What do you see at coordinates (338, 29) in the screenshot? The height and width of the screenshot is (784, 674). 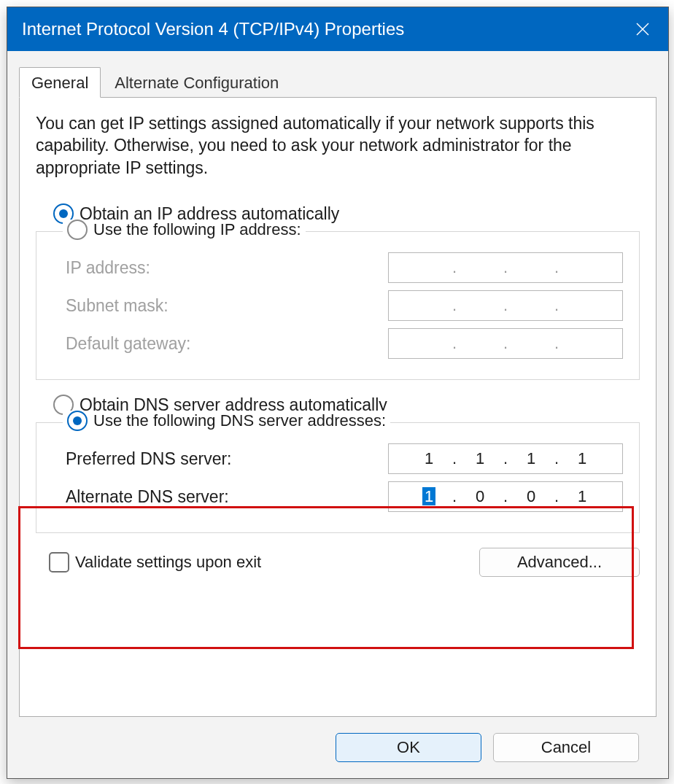 I see `title-bar: Internet Protocol Version 4 (TCP/IPv4) P…` at bounding box center [338, 29].